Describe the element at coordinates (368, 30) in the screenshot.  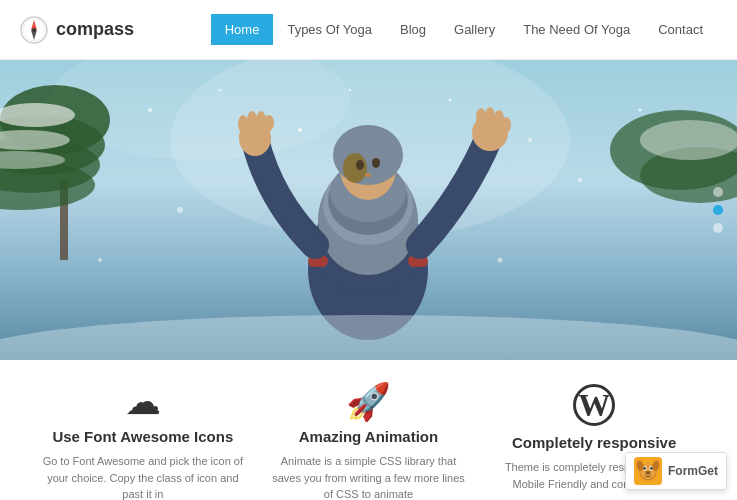
I see `header: compass Home Types Of Yoga Blog Gallery …` at that location.